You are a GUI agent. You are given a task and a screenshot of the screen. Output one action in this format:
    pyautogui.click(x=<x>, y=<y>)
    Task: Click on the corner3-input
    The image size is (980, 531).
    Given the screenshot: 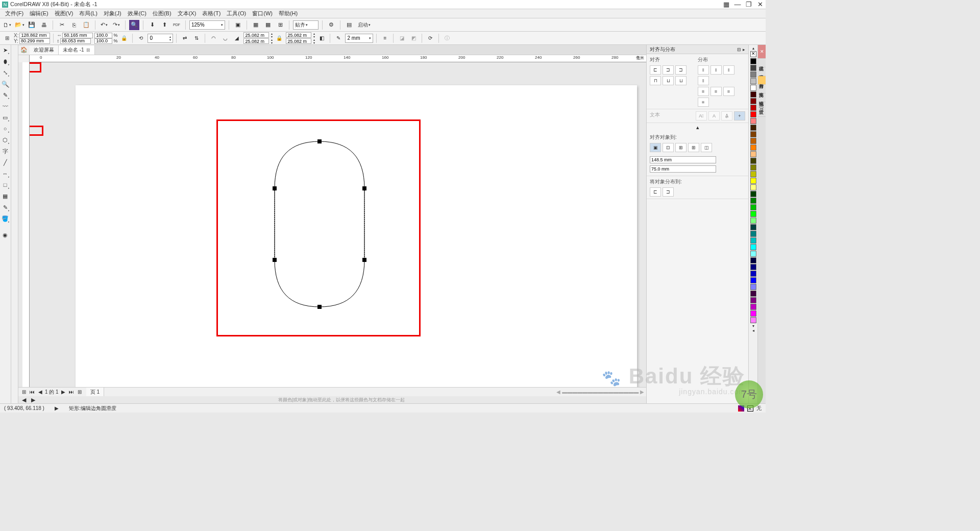 What is the action you would take?
    pyautogui.click(x=299, y=35)
    